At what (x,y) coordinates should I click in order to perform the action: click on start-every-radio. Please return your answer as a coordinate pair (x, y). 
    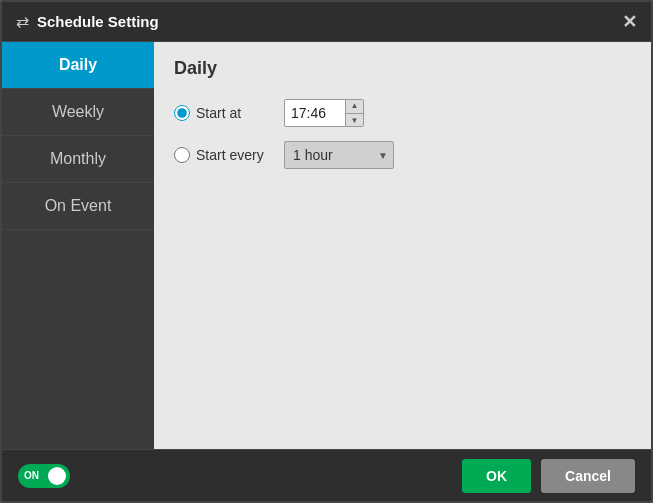
    Looking at the image, I should click on (182, 155).